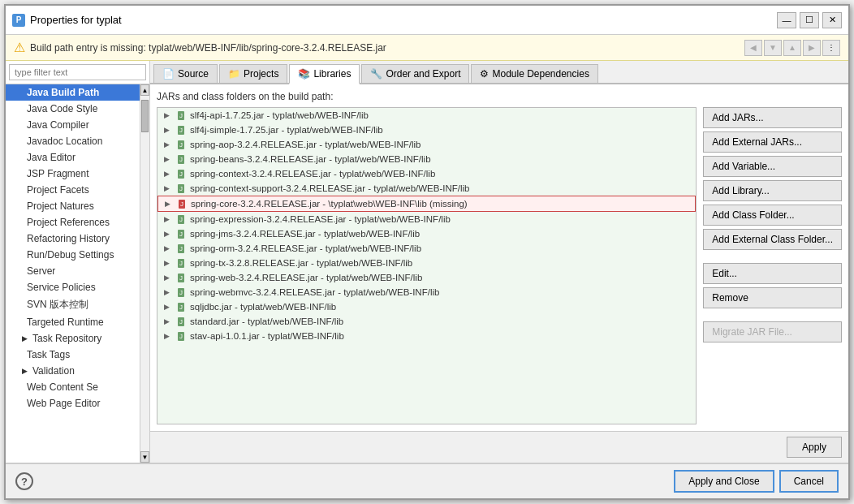 The height and width of the screenshot is (504, 854). Describe the element at coordinates (427, 248) in the screenshot. I see `jar-item: ▶Jspring-orm-3.2.4.RELEASE.jar - typlat/…` at that location.